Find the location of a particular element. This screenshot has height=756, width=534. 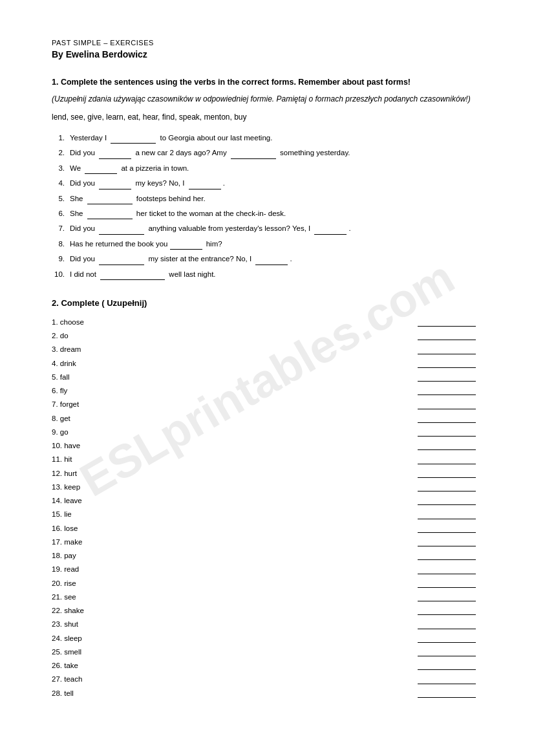

verb-list: lend, see, give, learn, eat, hear, find,… is located at coordinates (267, 117).